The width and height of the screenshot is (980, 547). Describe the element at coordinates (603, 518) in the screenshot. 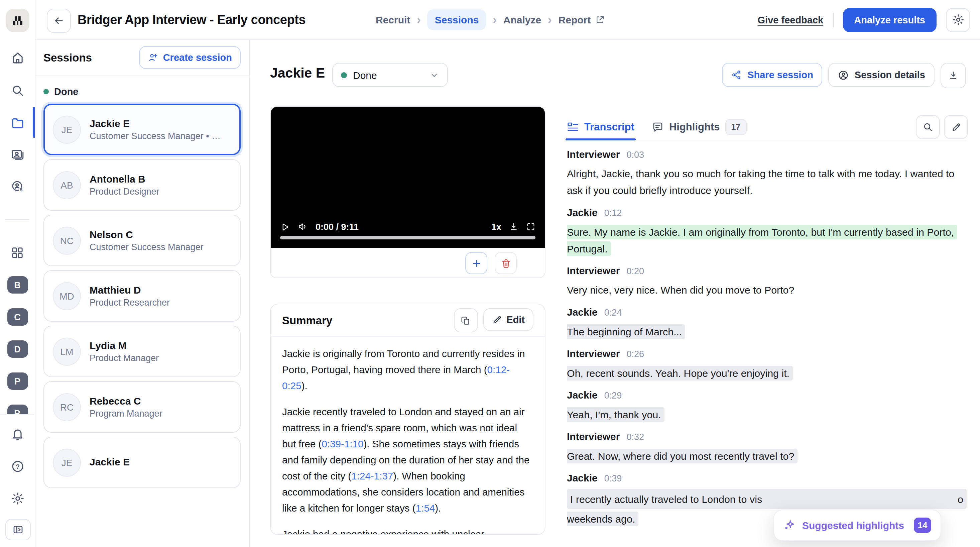

I see `transcript-text-highlighted: weekends ago.` at that location.